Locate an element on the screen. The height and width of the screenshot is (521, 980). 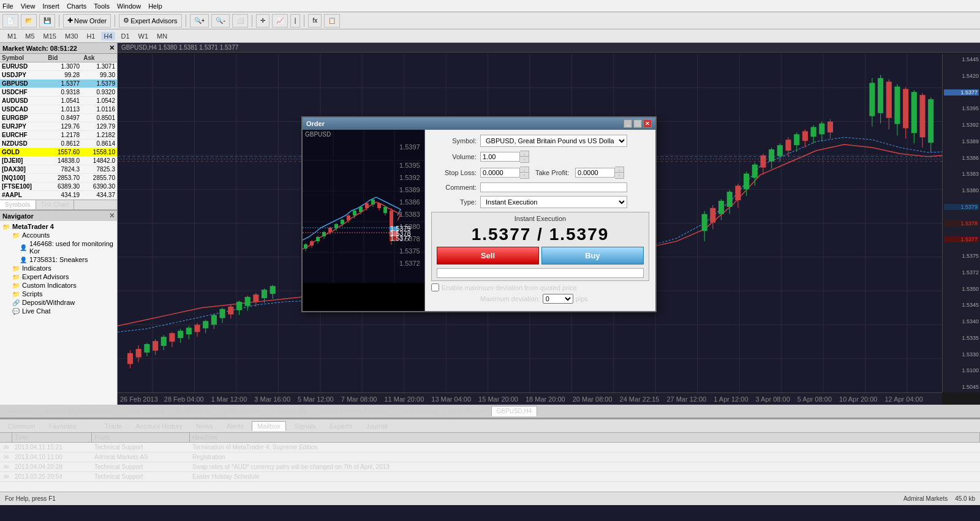
menu-view: View is located at coordinates (28, 6).